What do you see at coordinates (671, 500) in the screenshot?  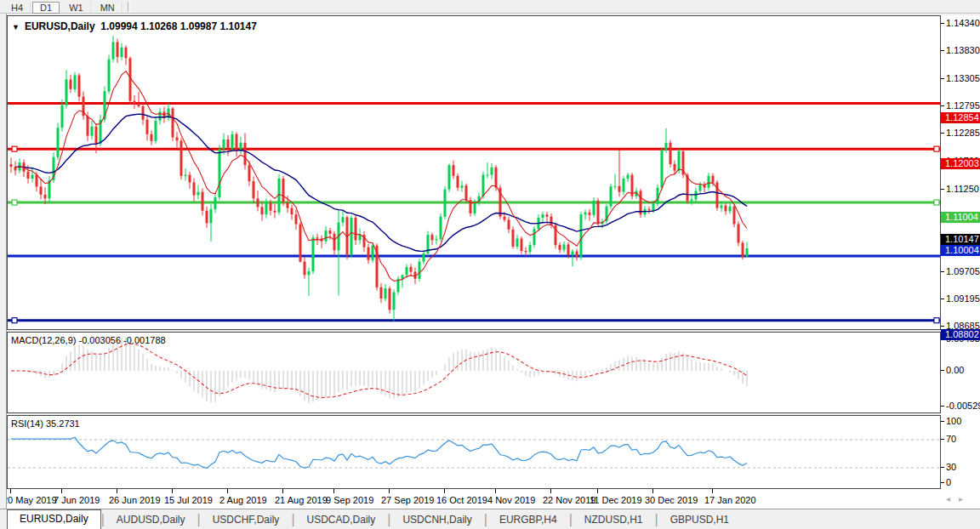 I see `date-tick-label: 30 Dec 2019` at bounding box center [671, 500].